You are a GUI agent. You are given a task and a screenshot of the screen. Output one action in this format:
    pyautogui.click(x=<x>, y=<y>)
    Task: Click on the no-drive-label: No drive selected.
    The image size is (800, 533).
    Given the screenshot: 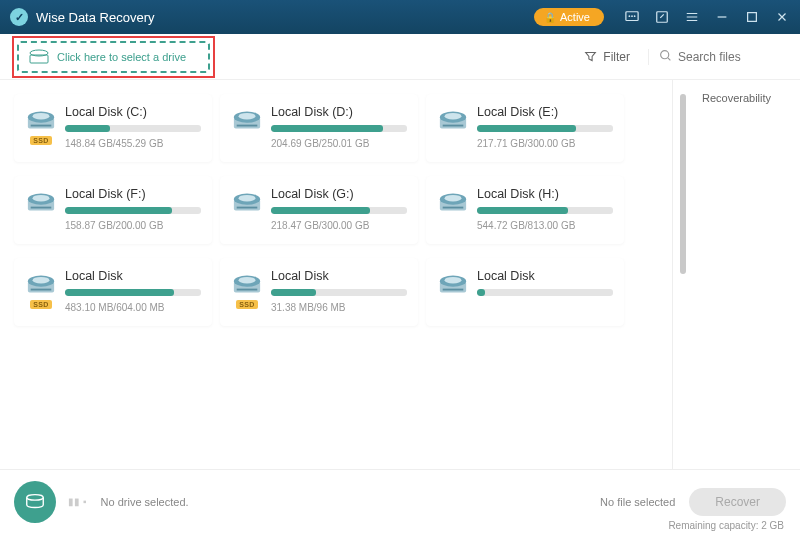 What is the action you would take?
    pyautogui.click(x=145, y=502)
    